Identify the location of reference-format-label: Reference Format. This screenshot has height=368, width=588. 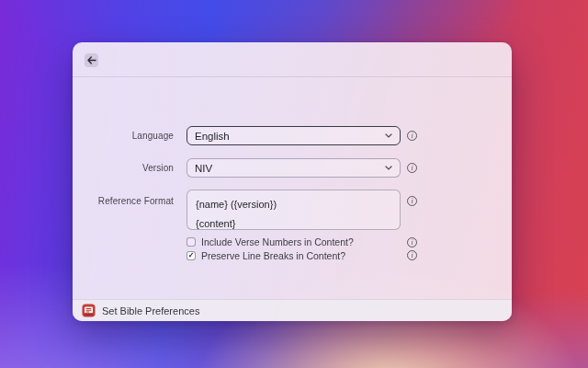
(123, 201).